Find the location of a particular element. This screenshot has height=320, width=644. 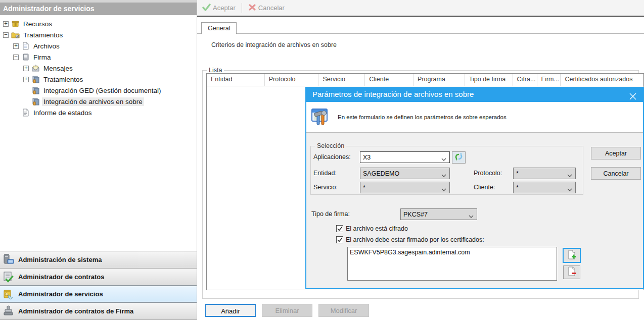

entidad-combobox: SAGEDEMO is located at coordinates (405, 174).